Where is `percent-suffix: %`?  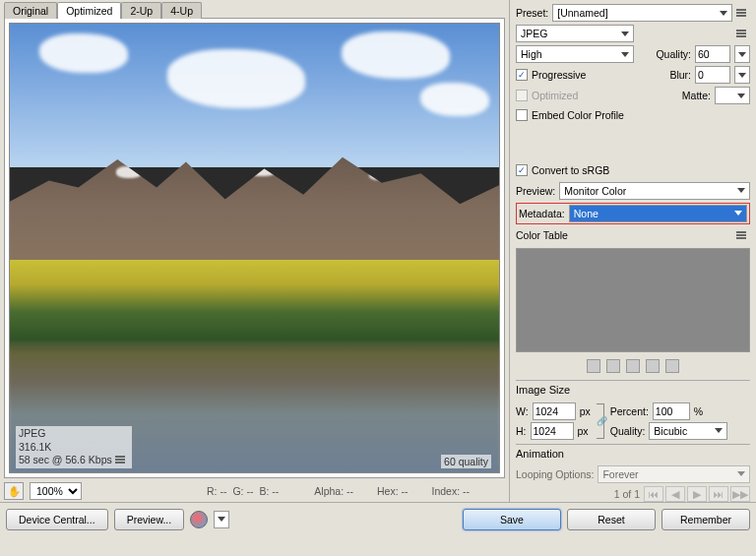
percent-suffix: % is located at coordinates (699, 411).